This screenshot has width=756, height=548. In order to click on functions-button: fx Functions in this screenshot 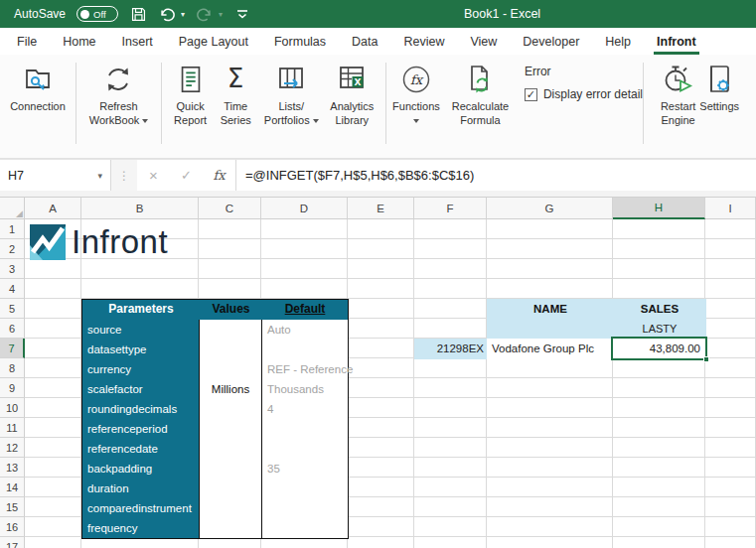, I will do `click(416, 91)`.